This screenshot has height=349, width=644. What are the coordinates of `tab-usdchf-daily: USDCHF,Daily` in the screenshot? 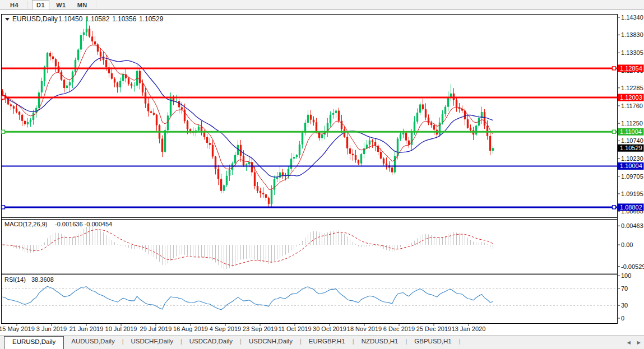 It's located at (152, 342).